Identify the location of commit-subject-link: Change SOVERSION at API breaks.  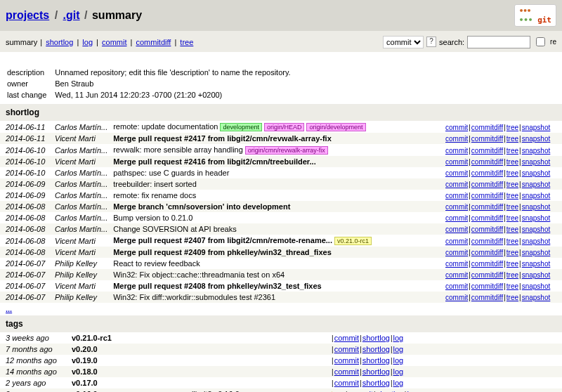
(174, 229).